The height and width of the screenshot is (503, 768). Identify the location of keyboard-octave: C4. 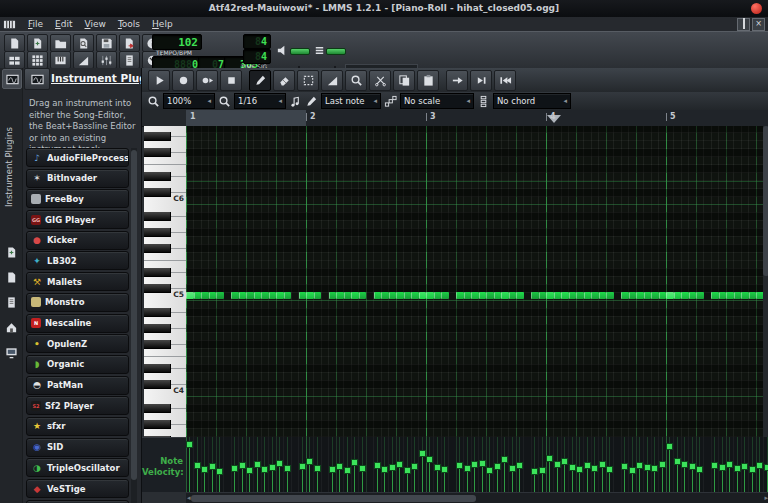
(165, 348).